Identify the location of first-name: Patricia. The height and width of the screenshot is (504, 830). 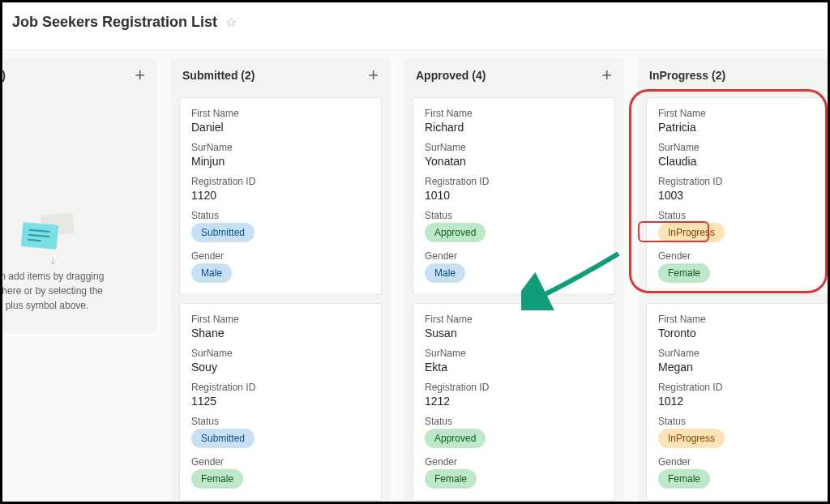
(744, 127).